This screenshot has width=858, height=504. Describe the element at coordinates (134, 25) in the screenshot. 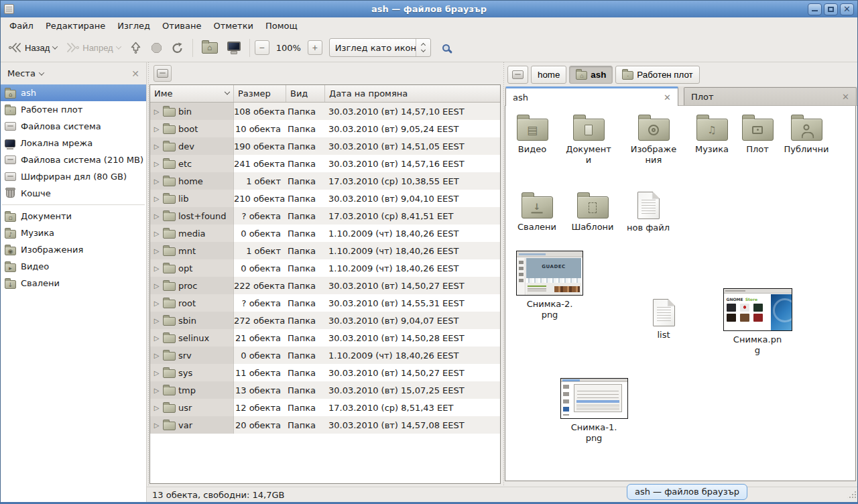

I see `menu-2: Изглед` at that location.